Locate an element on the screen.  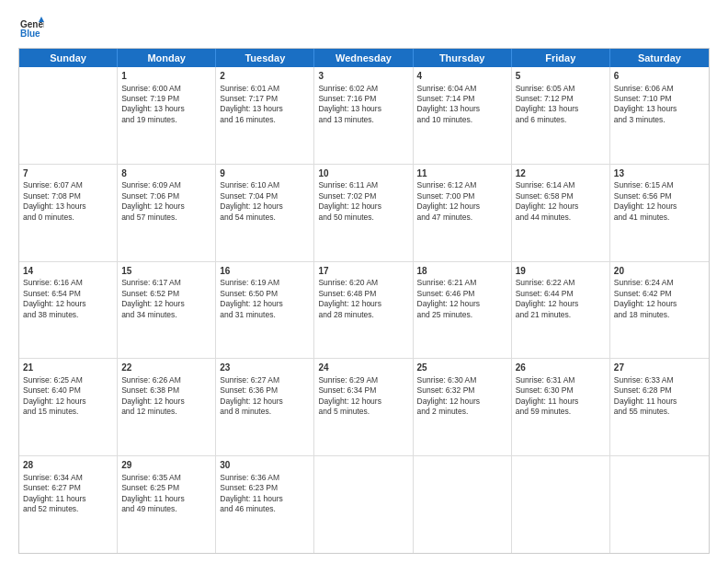
day-info-line: and 5 minutes. is located at coordinates (363, 412).